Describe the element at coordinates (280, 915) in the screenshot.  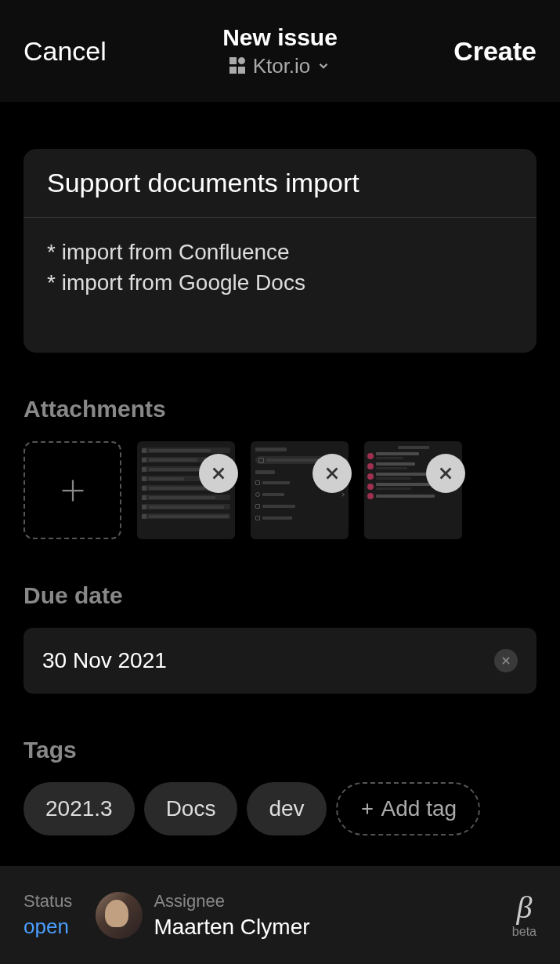
I see `footer-bar: Status open Assignee Maarten Clymer β be…` at that location.